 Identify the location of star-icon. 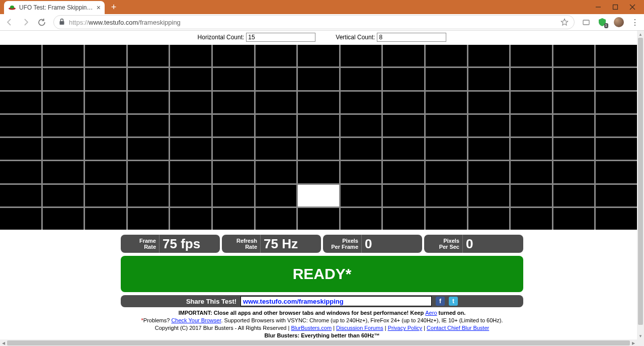
(565, 22).